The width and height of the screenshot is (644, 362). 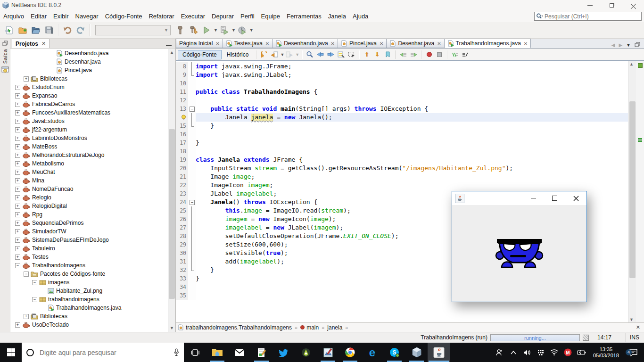 I want to click on tree-item-sistemadepausaefimdejogo: +SistemaDePausaEFImDeJogo, so click(x=89, y=240).